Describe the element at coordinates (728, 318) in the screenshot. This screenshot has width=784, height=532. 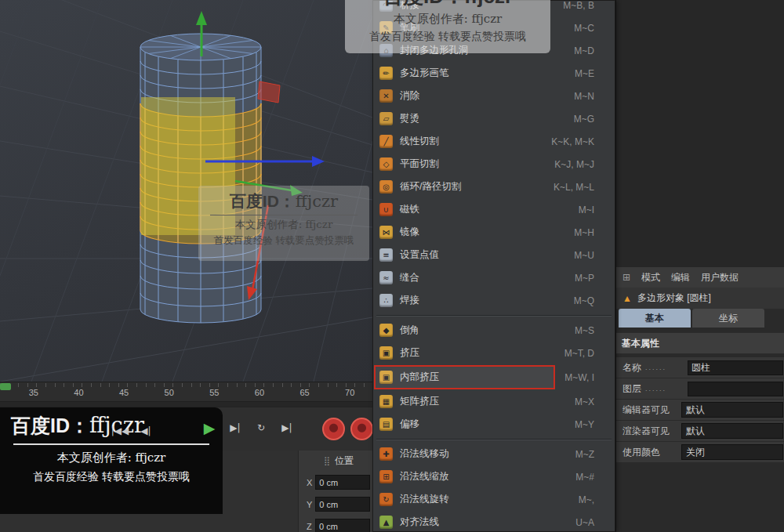
I see `tab-coordinates: 坐标` at that location.